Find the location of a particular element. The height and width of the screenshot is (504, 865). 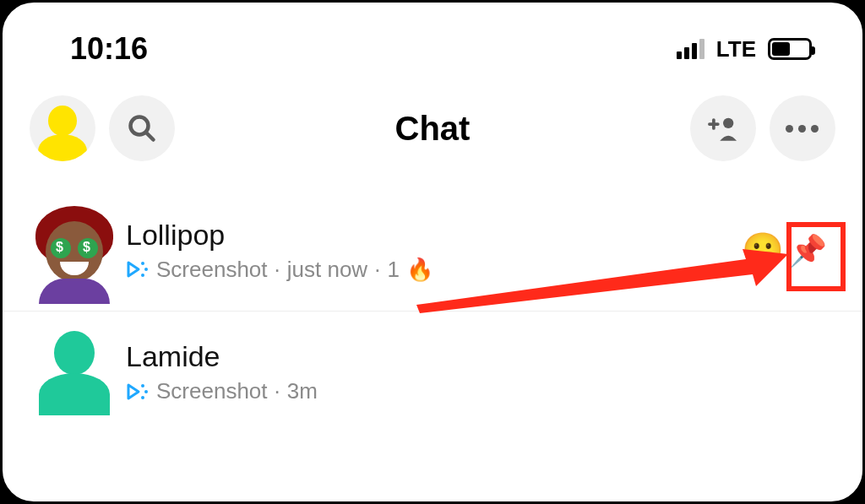

battery-icon is located at coordinates (790, 49).